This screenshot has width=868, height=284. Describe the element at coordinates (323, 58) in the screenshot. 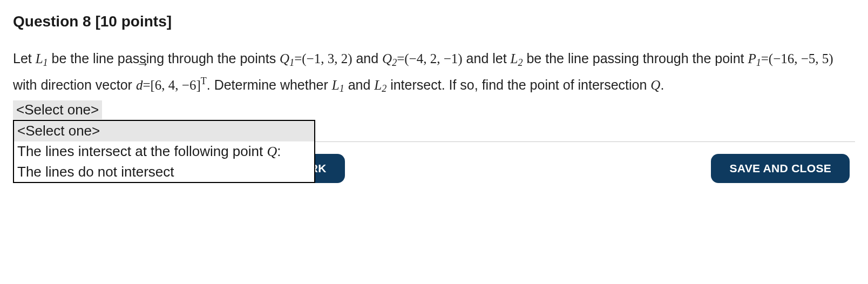

I see `value: =(−1, 3, 2)` at that location.